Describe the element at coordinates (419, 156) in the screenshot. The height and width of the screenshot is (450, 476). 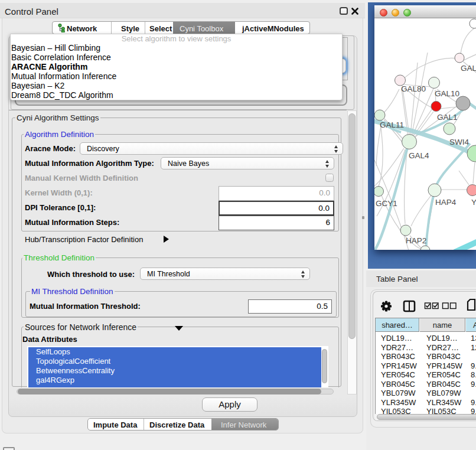
I see `svg-text: GAL4` at that location.